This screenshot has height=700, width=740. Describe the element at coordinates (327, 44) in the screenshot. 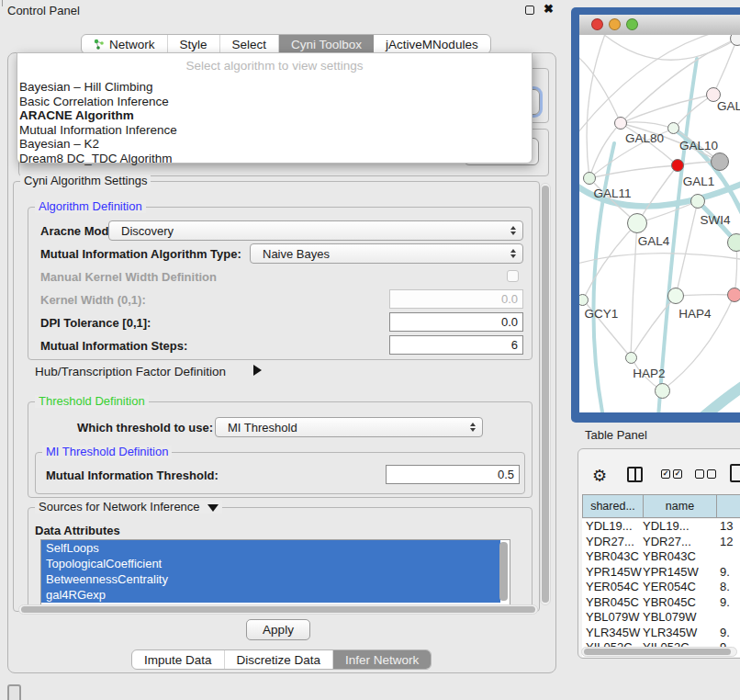

I see `tab-cyni-toolbox: Cyni Toolbox` at that location.